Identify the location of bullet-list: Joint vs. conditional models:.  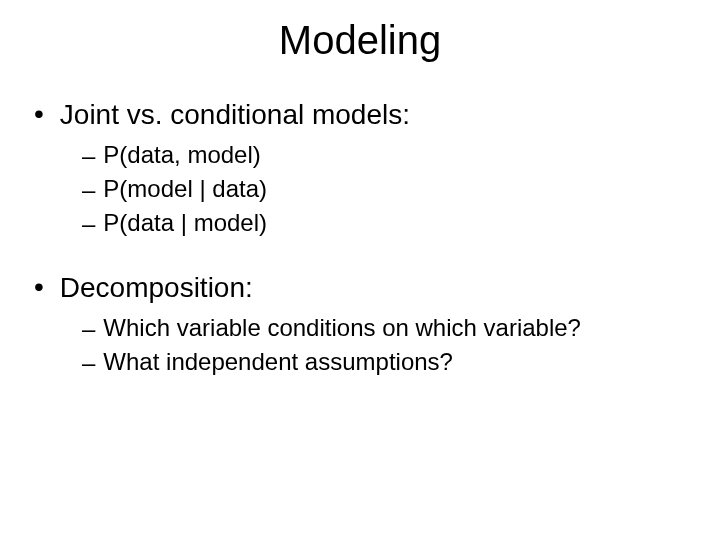
(360, 114).